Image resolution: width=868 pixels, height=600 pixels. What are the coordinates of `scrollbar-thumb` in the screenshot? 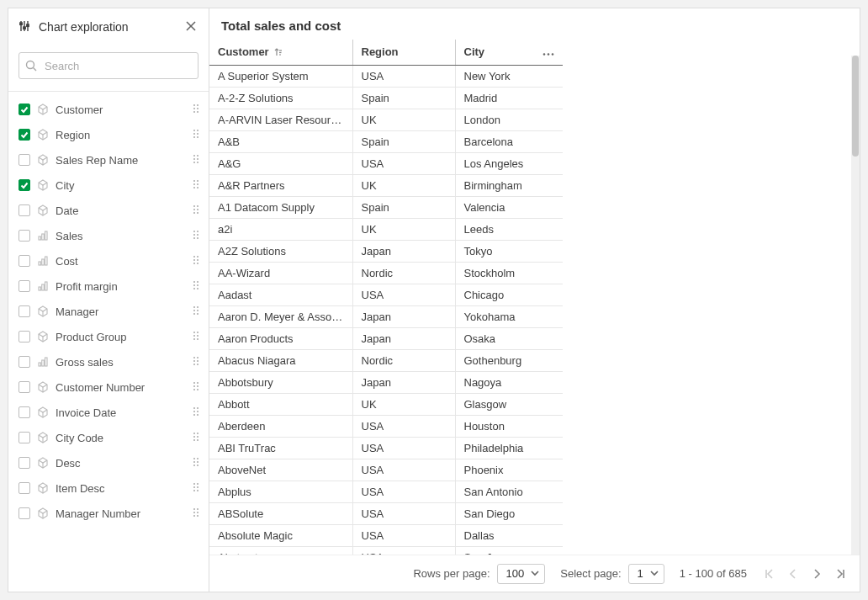 It's located at (855, 106).